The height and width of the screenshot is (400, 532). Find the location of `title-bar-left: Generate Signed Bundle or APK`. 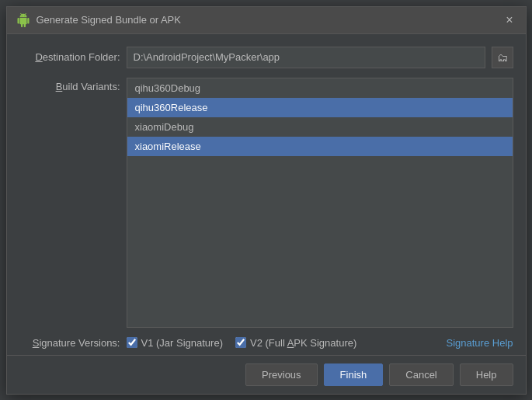

title-bar-left: Generate Signed Bundle or APK is located at coordinates (99, 20).